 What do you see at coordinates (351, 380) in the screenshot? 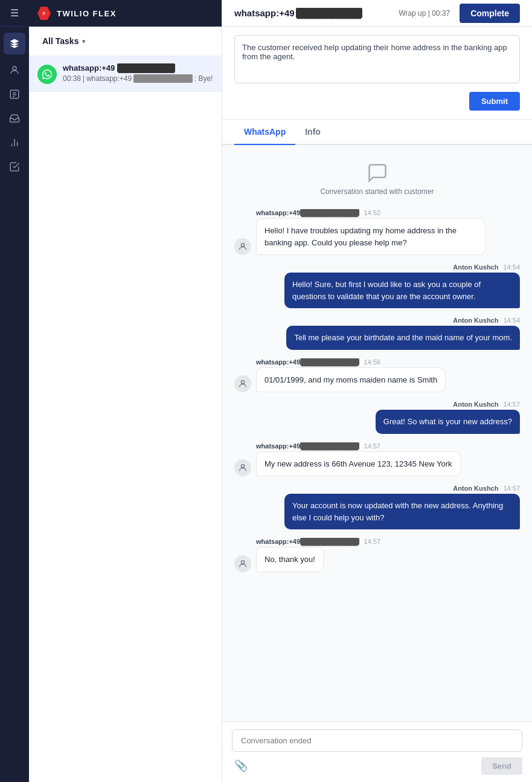
I see `message-bubble: 01/01/1999, and my moms maiden name is S…` at bounding box center [351, 380].